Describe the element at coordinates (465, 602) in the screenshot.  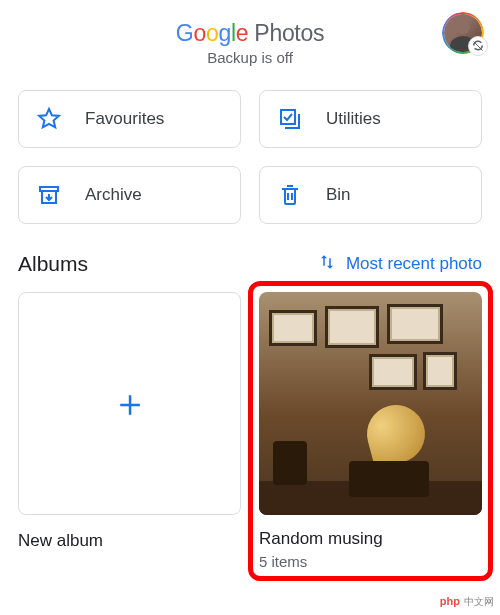
I see `watermark: php中文网` at that location.